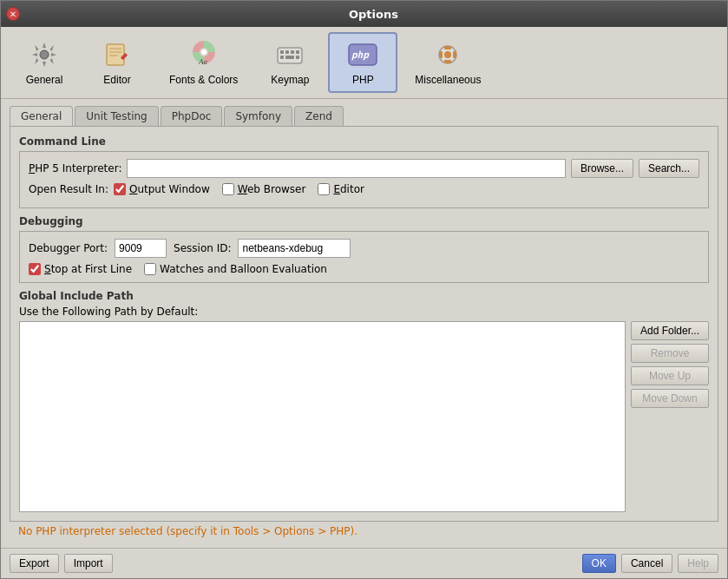 The width and height of the screenshot is (728, 579). I want to click on debugger-port-input, so click(141, 248).